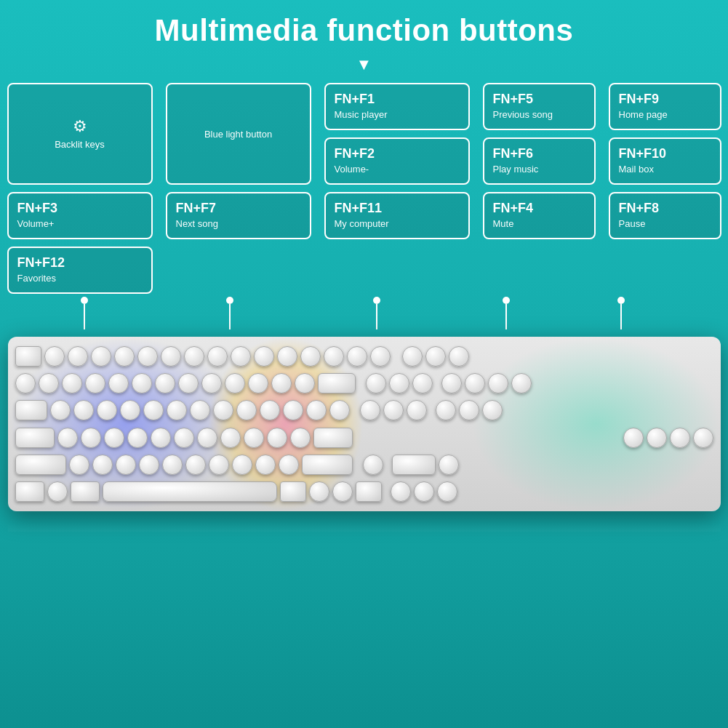  Describe the element at coordinates (364, 492) in the screenshot. I see `bottom-row` at that location.